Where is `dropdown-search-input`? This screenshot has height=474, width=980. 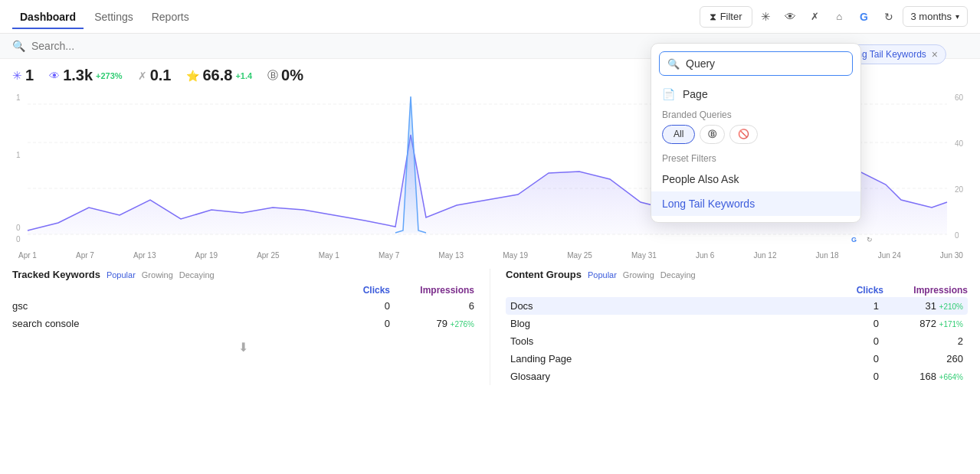 dropdown-search-input is located at coordinates (765, 64).